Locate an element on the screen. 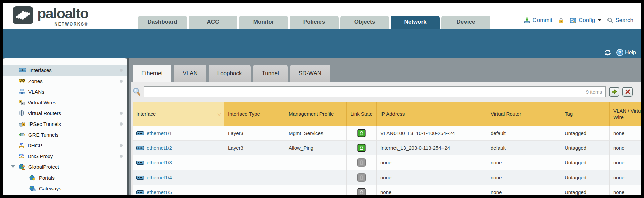 The image size is (644, 198). lock-icon is located at coordinates (561, 21).